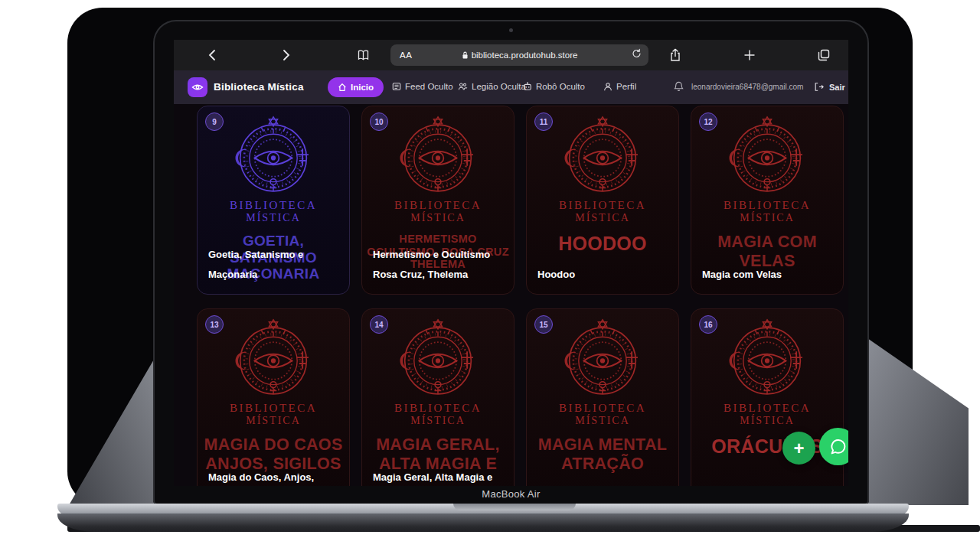 The width and height of the screenshot is (980, 551). What do you see at coordinates (286, 55) in the screenshot?
I see `forward-icon` at bounding box center [286, 55].